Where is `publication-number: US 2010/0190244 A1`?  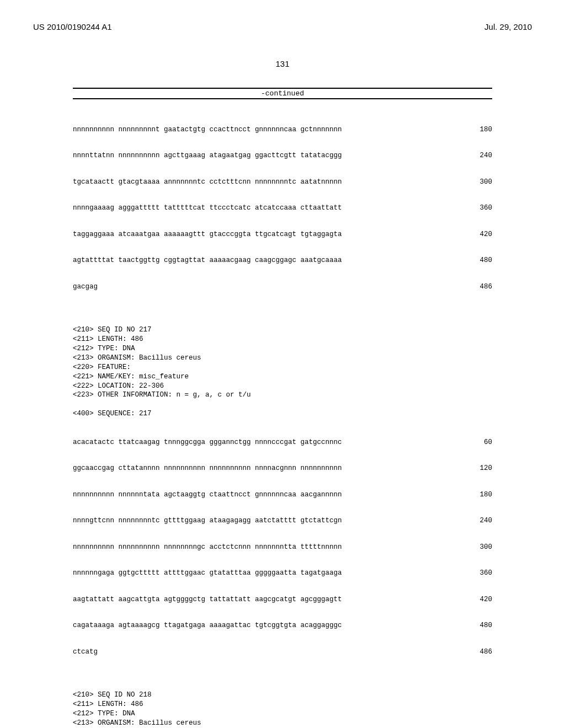
publication-number: US 2010/0190244 A1 is located at coordinates (73, 26).